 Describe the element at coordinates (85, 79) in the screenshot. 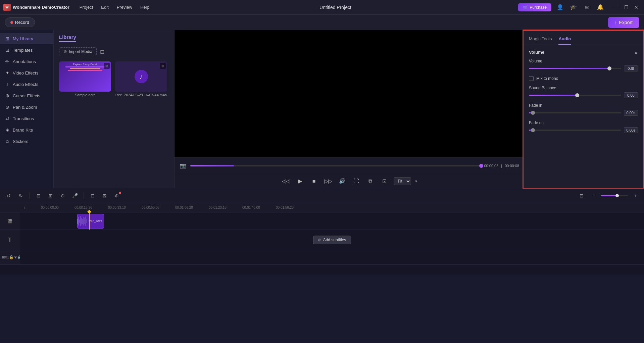

I see `media-item-sample: Explore Every Detail ⊞ Sample.dcrc` at that location.